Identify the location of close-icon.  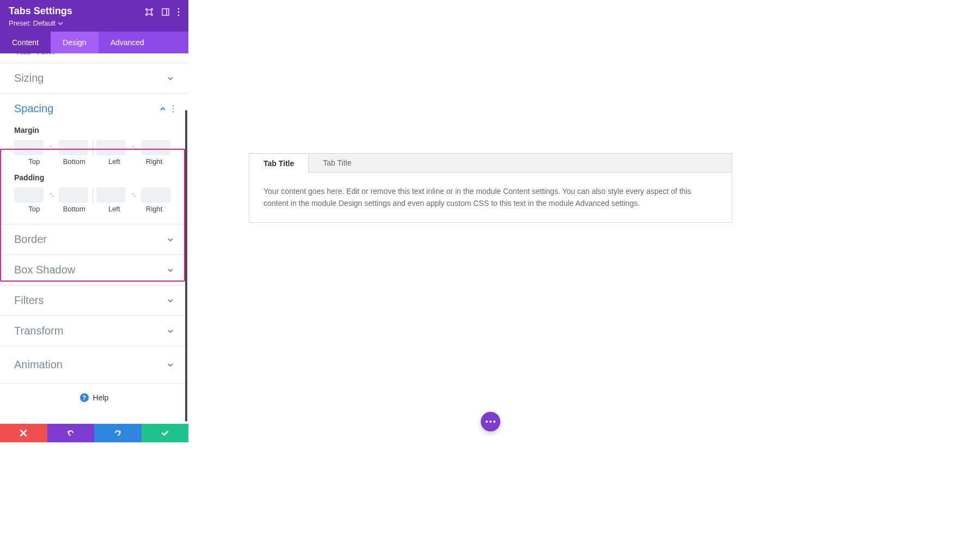
(23, 433).